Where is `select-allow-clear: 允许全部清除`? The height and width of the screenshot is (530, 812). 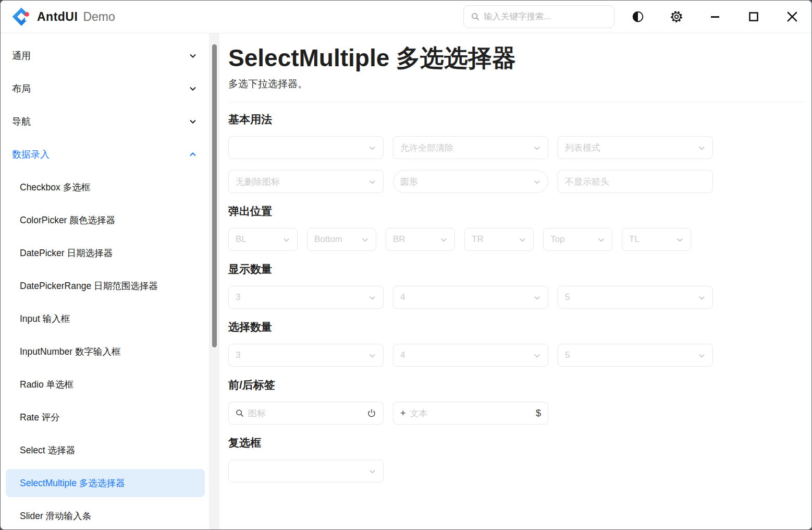
select-allow-clear: 允许全部清除 is located at coordinates (471, 148).